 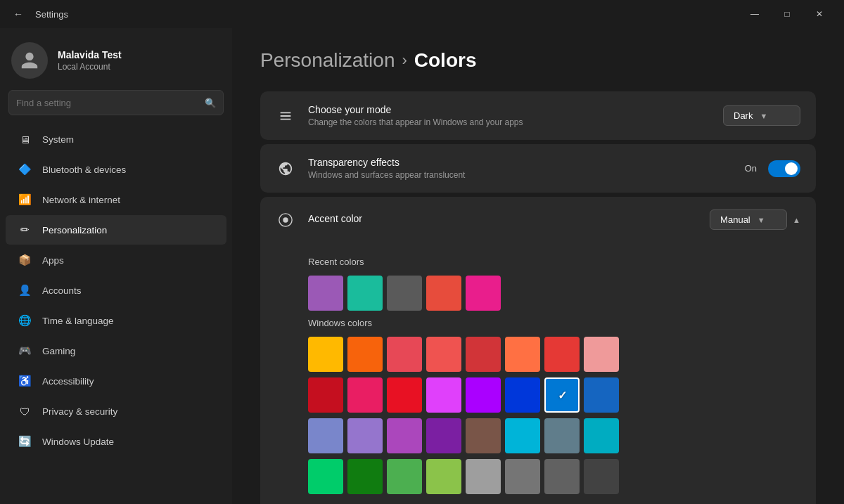 What do you see at coordinates (509, 115) in the screenshot?
I see `mode-text: Choose your mode Change the colors that …` at bounding box center [509, 115].